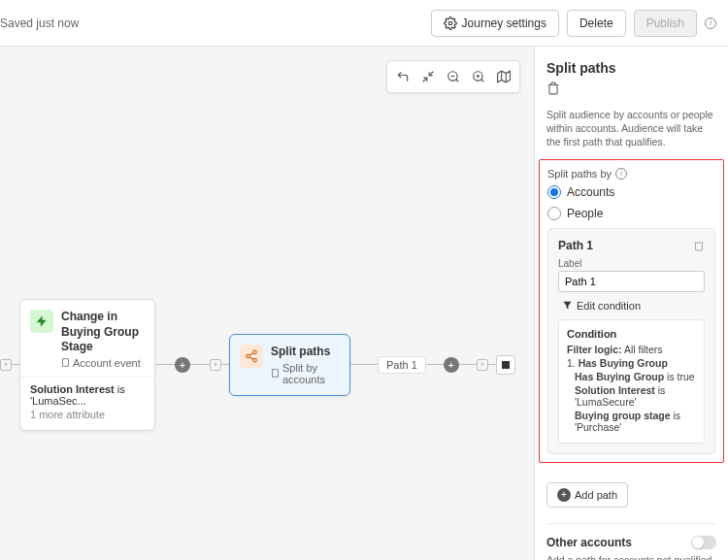 This screenshot has height=560, width=728. I want to click on path-title: Path 1, so click(576, 246).